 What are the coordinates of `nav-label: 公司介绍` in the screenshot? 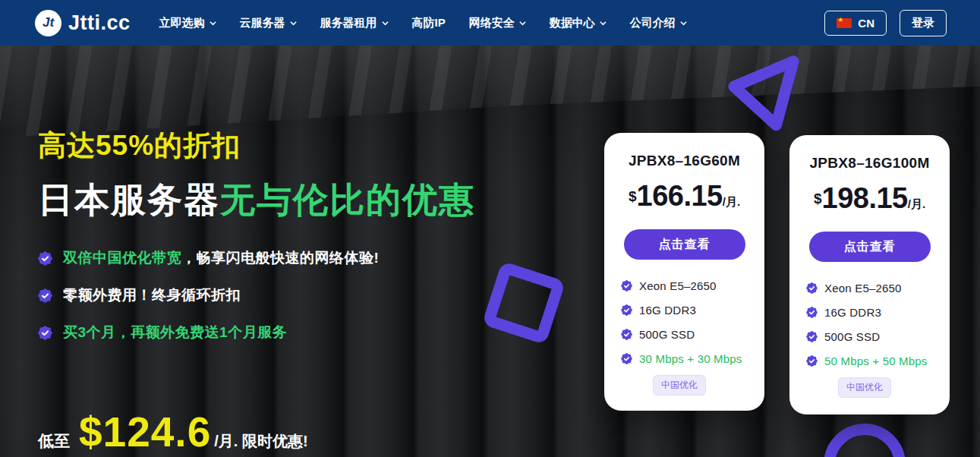 It's located at (653, 23).